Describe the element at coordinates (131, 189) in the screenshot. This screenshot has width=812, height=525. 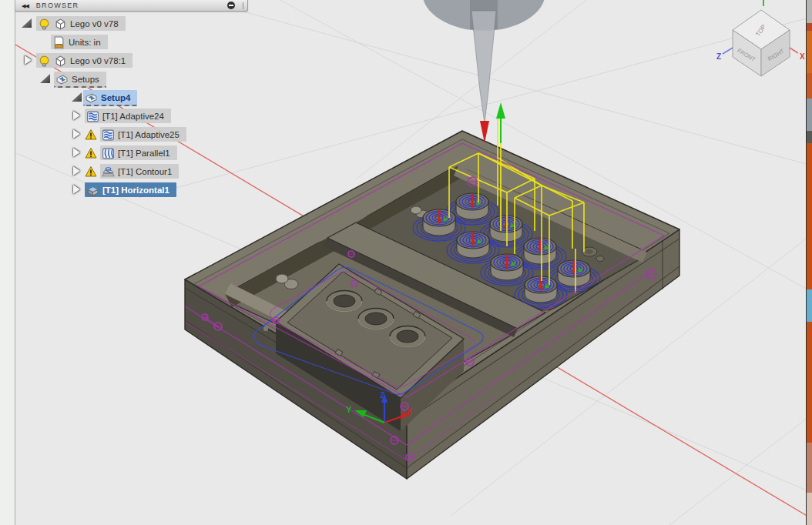
I see `tree-item: [T1] Horizontal1` at that location.